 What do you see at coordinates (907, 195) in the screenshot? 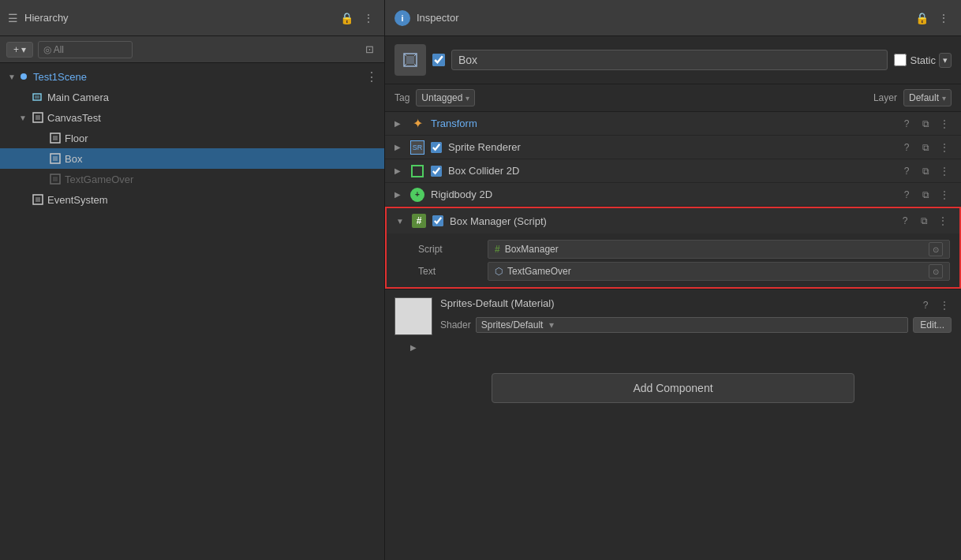
I see `rigidbody-help-btn: ?` at bounding box center [907, 195].